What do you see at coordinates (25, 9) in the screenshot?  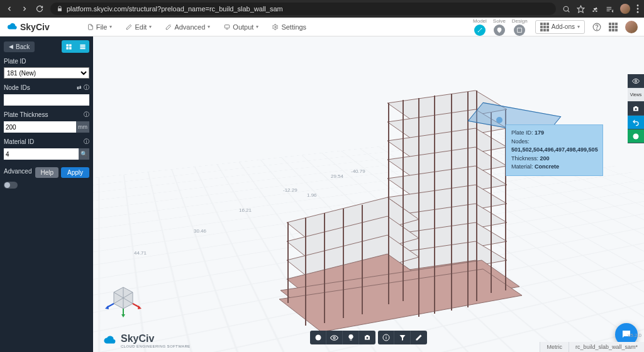 I see `browser-forward-icon` at bounding box center [25, 9].